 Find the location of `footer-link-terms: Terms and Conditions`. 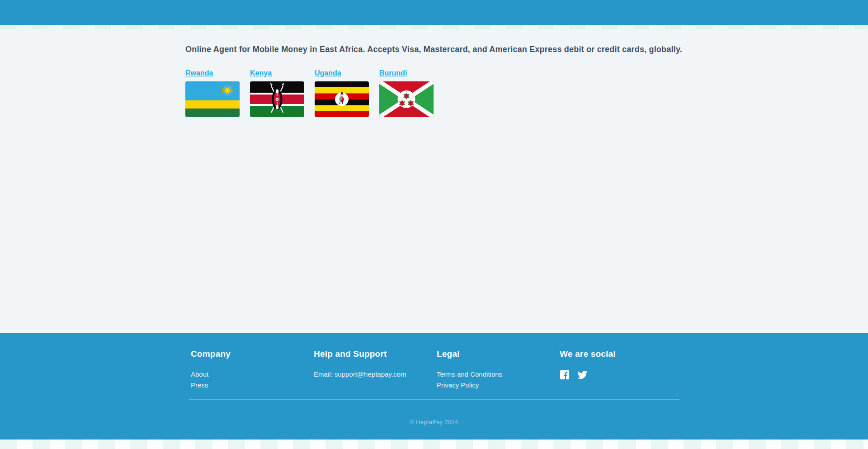

footer-link-terms: Terms and Conditions is located at coordinates (469, 374).